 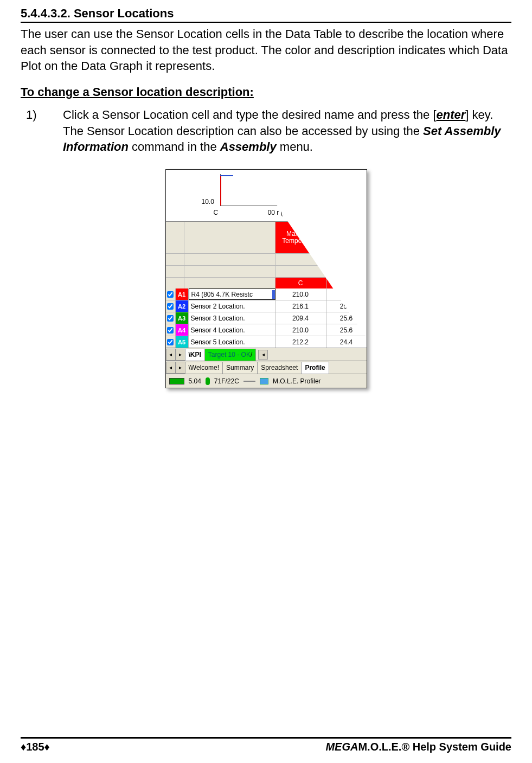 I want to click on footer-brand: MEGA, so click(x=342, y=747).